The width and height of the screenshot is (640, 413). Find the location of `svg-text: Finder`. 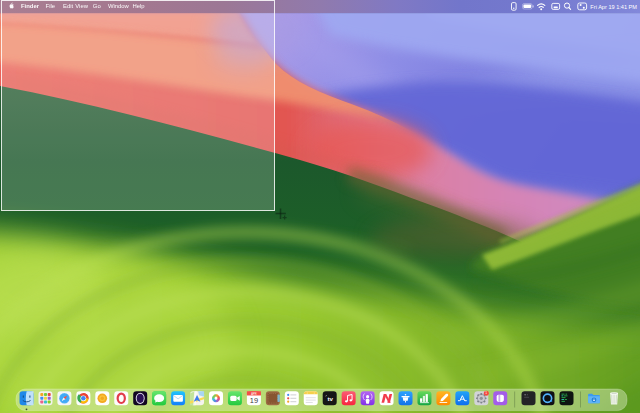

svg-text: Finder is located at coordinates (30, 6).